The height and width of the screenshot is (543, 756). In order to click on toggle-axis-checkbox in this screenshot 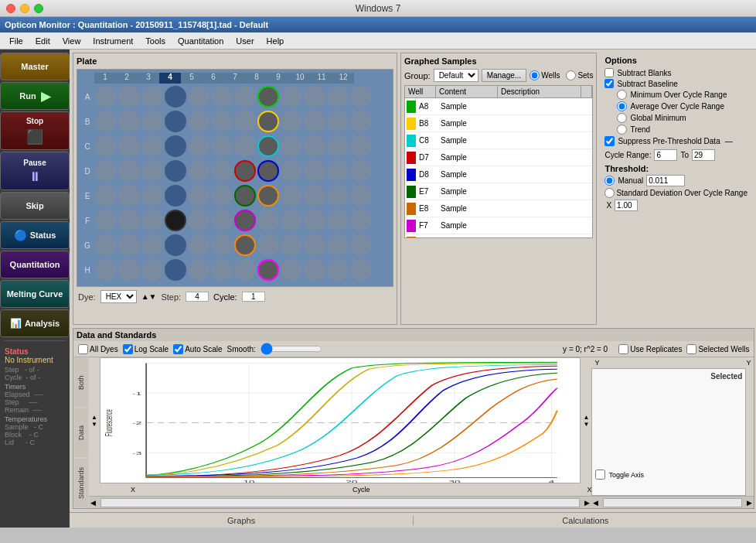, I will do `click(600, 475)`.